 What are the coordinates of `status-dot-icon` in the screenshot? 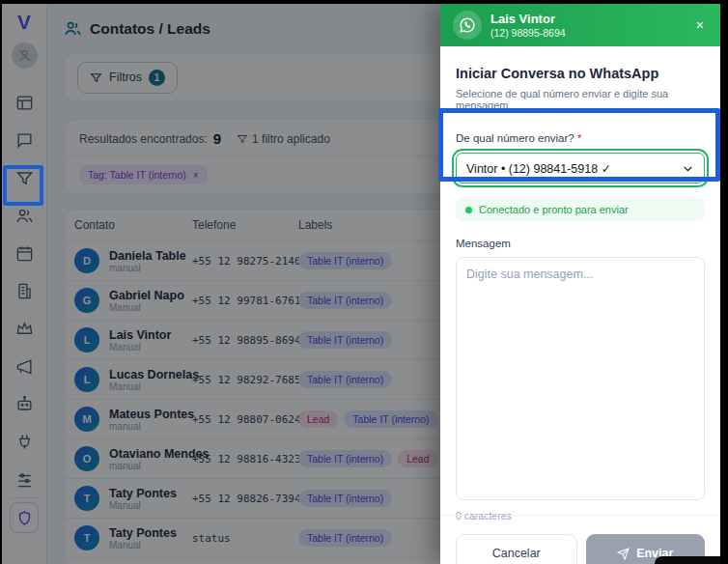 It's located at (469, 211).